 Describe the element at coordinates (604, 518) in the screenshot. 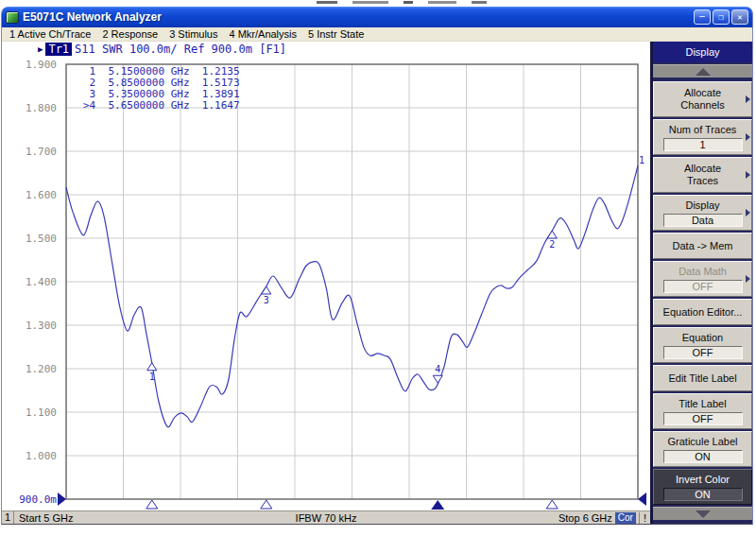

I see `status-right-group: Stop 6 GHz Cor !` at that location.